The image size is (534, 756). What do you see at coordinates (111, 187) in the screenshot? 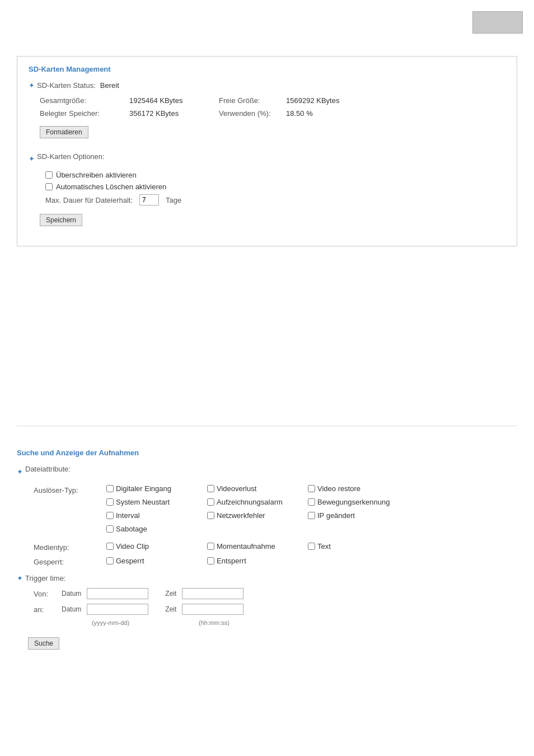
I see `loeschen-label: Automatisches Löschen aktivieren` at bounding box center [111, 187].